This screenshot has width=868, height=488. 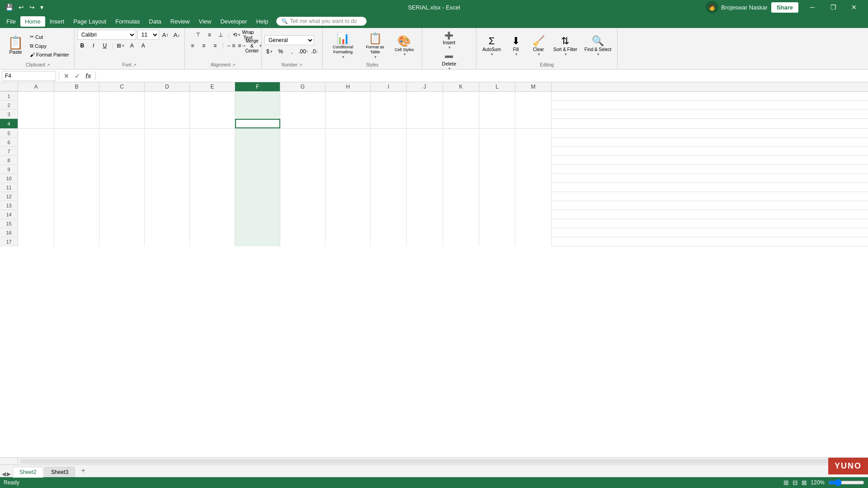 What do you see at coordinates (425, 96) in the screenshot?
I see `cell-J1` at bounding box center [425, 96].